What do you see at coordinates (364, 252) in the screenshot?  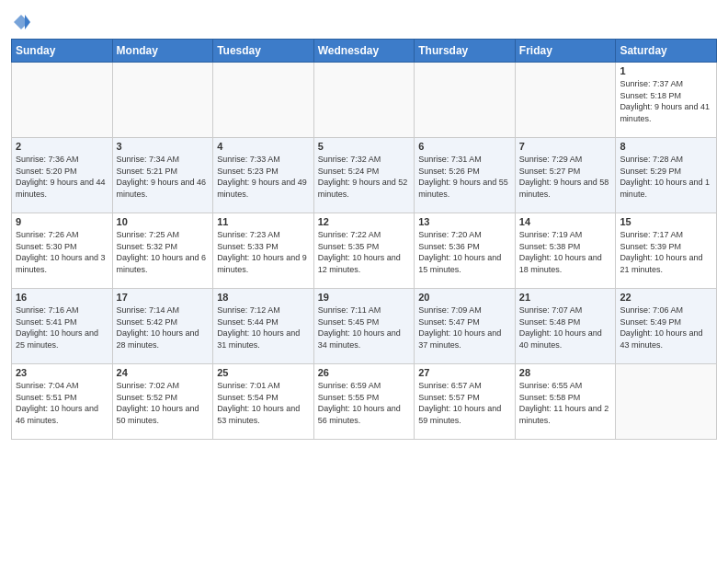 I see `day-info: Sunrise: 7:22 AM Sunset: 5:35 PM Dayligh…` at bounding box center [364, 252].